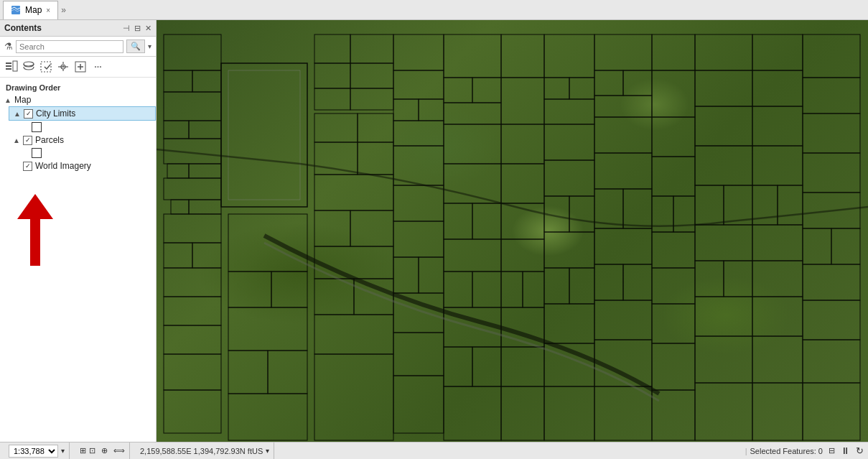  What do you see at coordinates (63, 67) in the screenshot?
I see `snapping-icon` at bounding box center [63, 67].